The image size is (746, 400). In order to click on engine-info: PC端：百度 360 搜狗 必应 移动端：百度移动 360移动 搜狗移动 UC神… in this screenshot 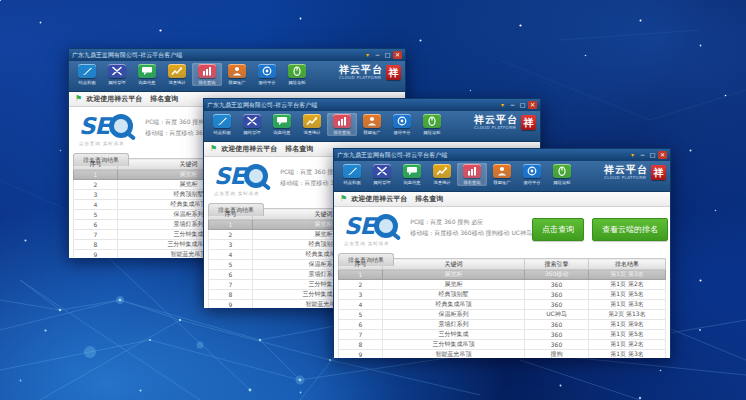, I will do `click(471, 226)`.